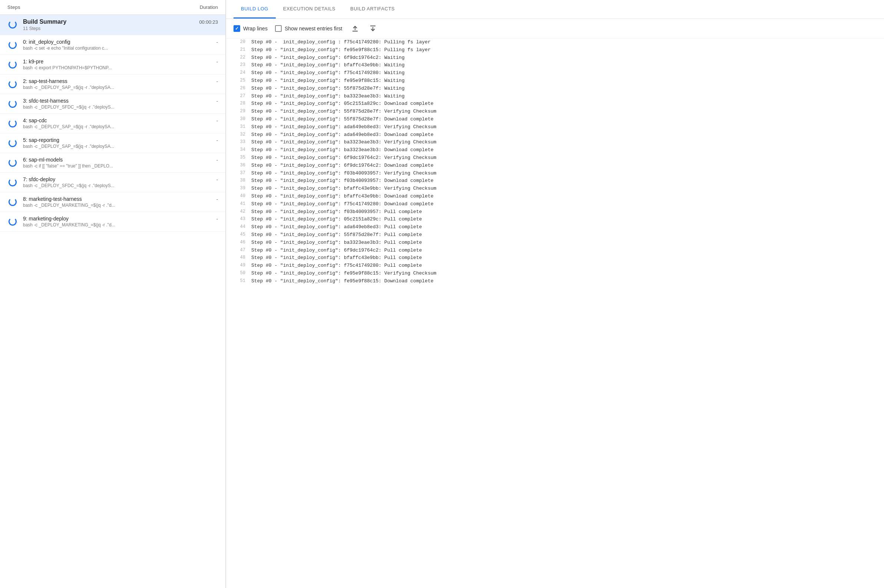 This screenshot has width=884, height=588. What do you see at coordinates (113, 143) in the screenshot?
I see `step-item: 5: sap-reporting - bash -c _DEPLOY_SAP_=…` at bounding box center [113, 143].